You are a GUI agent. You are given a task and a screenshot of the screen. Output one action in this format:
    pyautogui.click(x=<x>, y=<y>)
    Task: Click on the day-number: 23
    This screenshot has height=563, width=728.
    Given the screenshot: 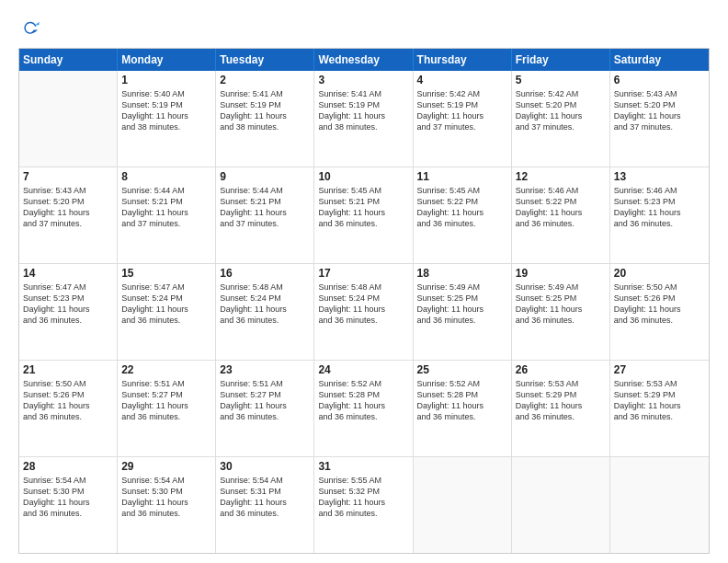 What is the action you would take?
    pyautogui.click(x=265, y=370)
    